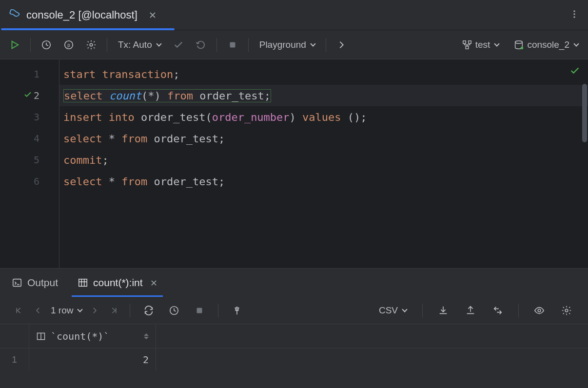  Describe the element at coordinates (519, 45) in the screenshot. I see `datasource-icon` at that location.